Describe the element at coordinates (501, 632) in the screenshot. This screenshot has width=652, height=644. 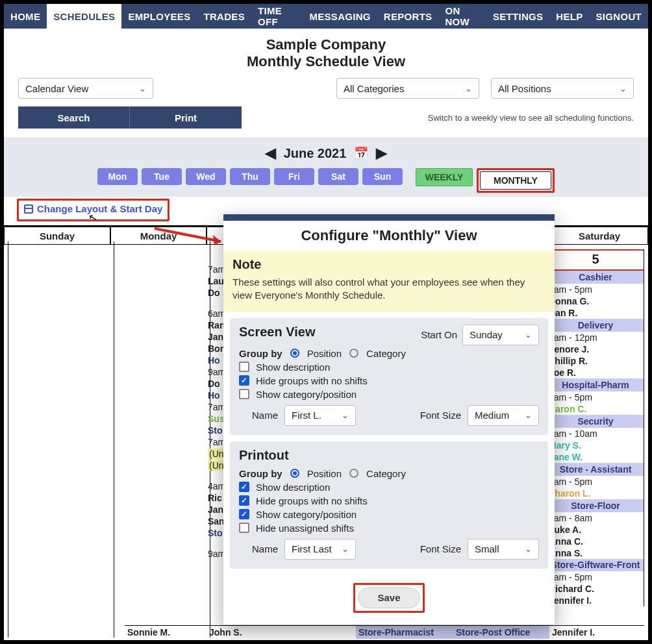
I see `bottom-thu: Store-Post Office` at that location.